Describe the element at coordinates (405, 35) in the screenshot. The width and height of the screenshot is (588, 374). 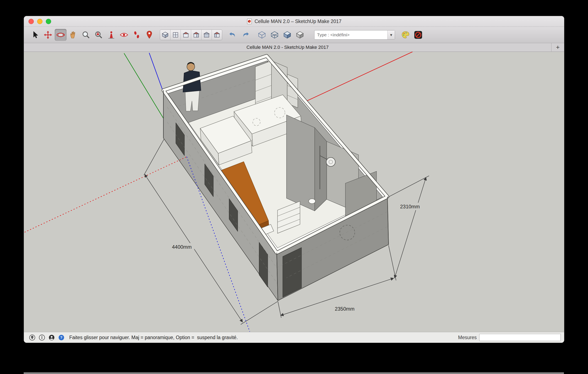
I see `palette-button` at that location.